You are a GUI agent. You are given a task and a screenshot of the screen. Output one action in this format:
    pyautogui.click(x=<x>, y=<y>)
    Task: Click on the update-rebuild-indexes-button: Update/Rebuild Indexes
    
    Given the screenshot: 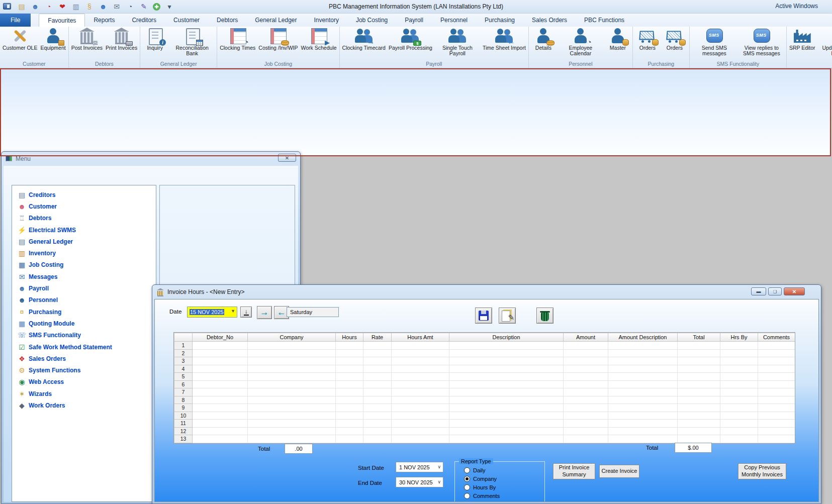 What is the action you would take?
    pyautogui.click(x=824, y=42)
    